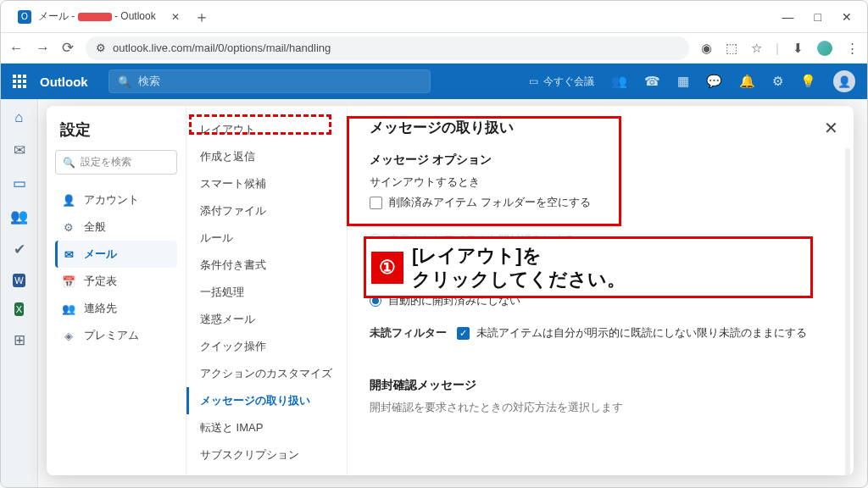  I want to click on avatar: 👤, so click(844, 81).